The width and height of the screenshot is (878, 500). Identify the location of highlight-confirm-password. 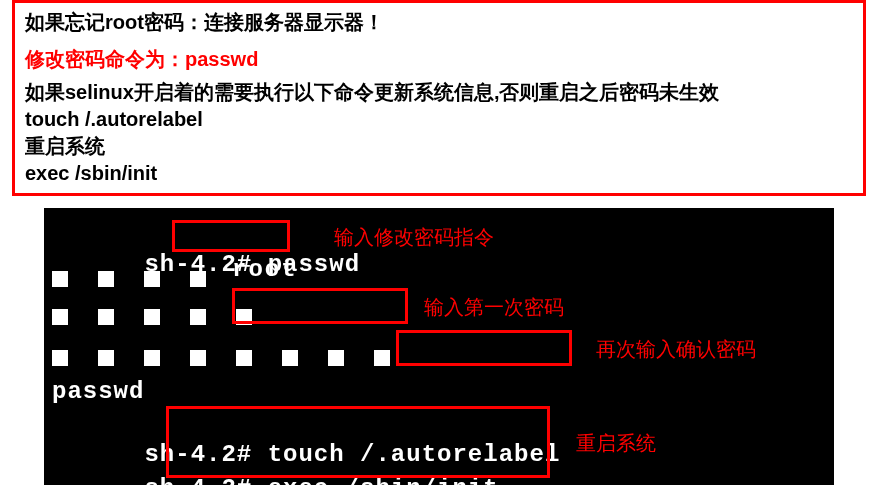
(484, 348).